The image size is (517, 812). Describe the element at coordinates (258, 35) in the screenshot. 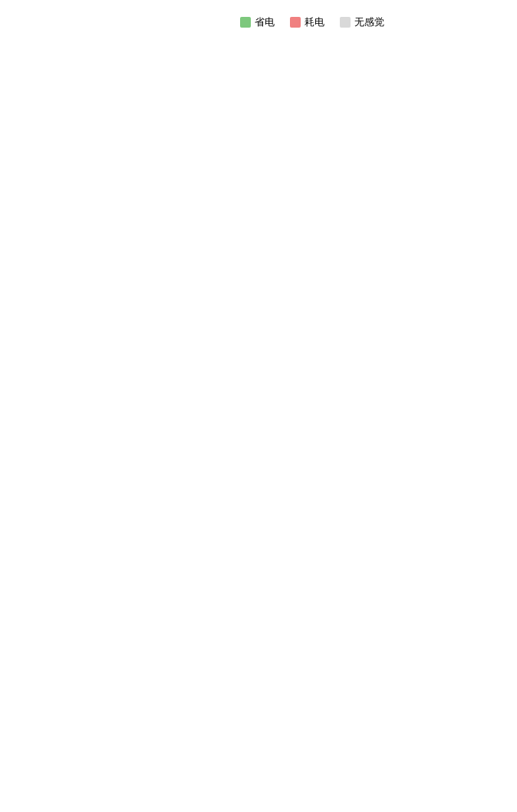

I see `chart-container: 省电耗电无感觉` at that location.